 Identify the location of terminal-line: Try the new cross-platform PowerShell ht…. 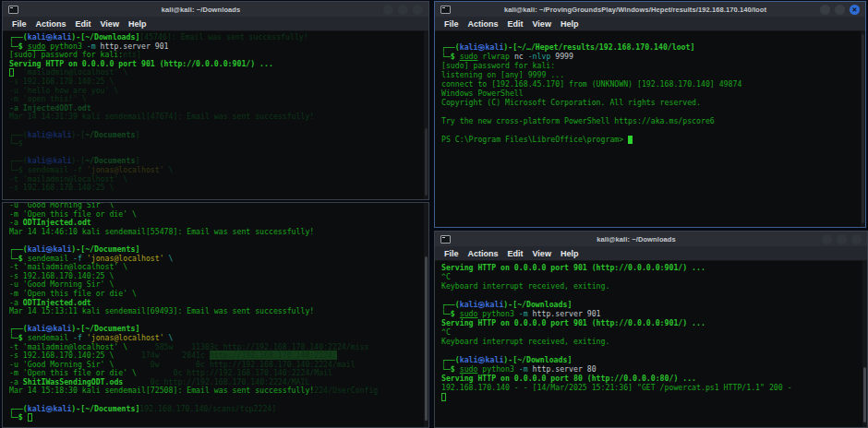
(648, 121).